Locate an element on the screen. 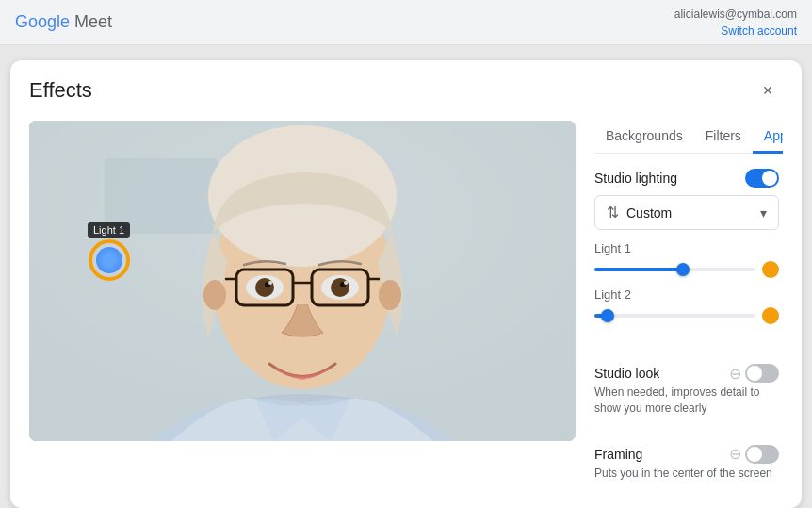  dropdown-left: ⇅ Custom is located at coordinates (639, 213).